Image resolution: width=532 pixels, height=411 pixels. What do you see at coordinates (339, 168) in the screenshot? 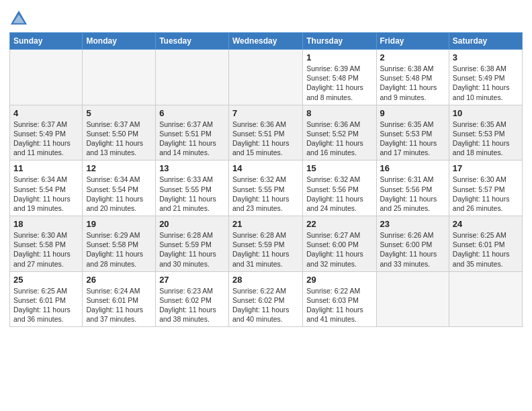
I see `day-number: 15` at bounding box center [339, 168].